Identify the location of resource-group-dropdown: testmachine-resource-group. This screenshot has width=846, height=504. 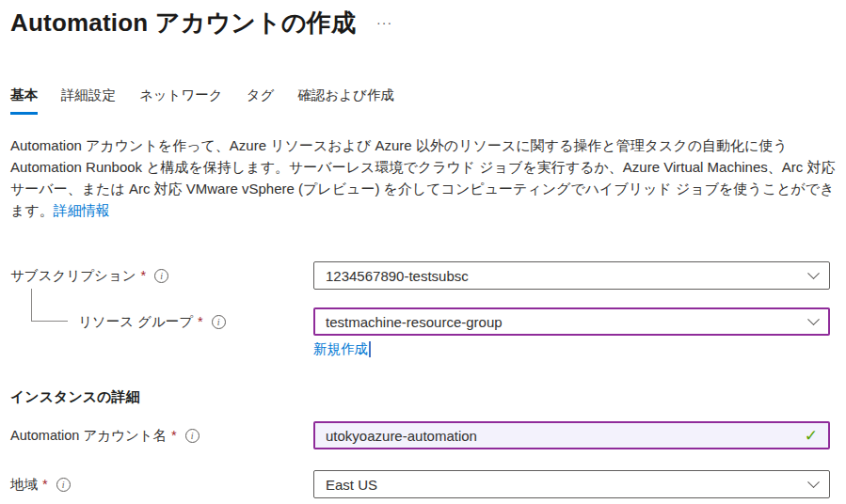
(572, 322).